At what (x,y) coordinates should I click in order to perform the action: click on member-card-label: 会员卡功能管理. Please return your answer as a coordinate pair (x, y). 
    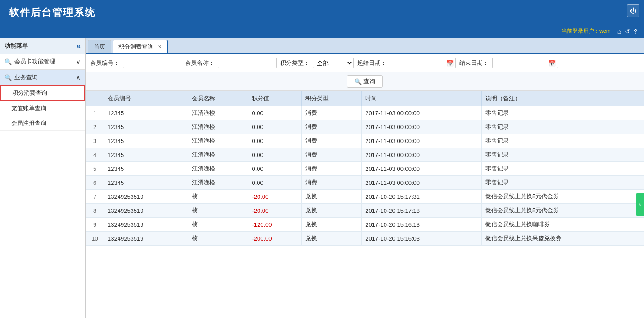
    Looking at the image, I should click on (35, 62).